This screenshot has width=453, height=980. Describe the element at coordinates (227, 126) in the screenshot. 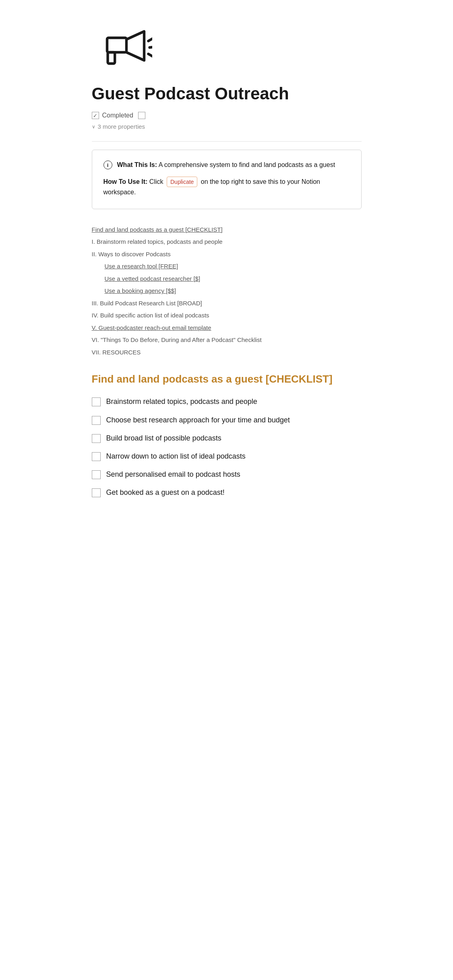

I see `more-properties-toggle: ∨ 3 more properties` at that location.